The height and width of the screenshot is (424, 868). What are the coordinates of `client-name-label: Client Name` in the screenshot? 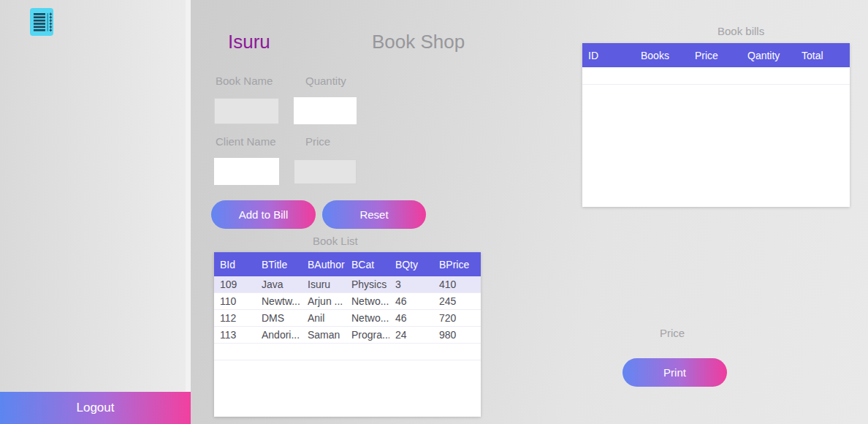 It's located at (245, 142).